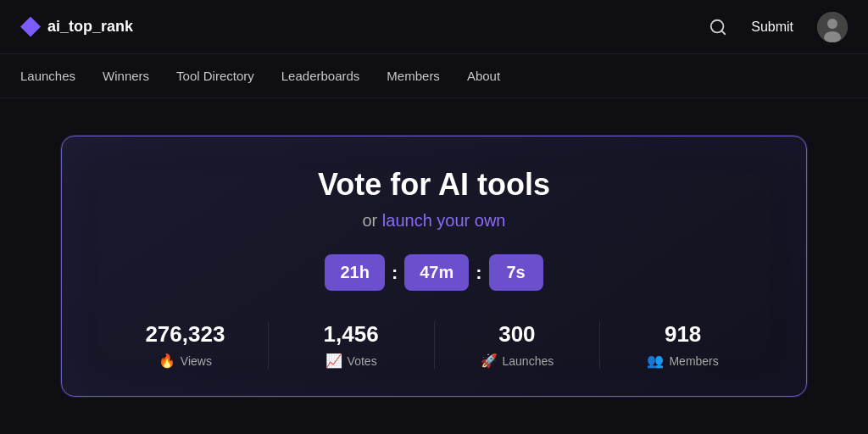 The width and height of the screenshot is (868, 434). What do you see at coordinates (517, 361) in the screenshot?
I see `stat-launches-label-row: 🚀 Launches` at bounding box center [517, 361].